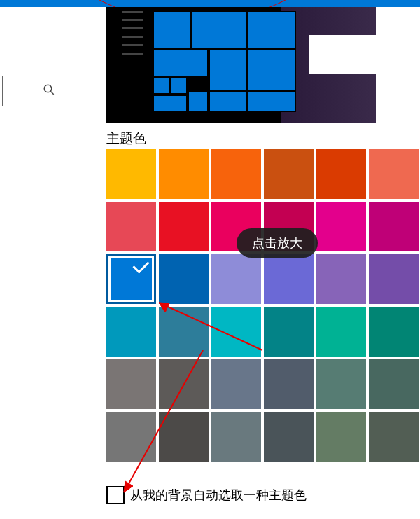  I want to click on auto-pick-checkbox, so click(115, 495).